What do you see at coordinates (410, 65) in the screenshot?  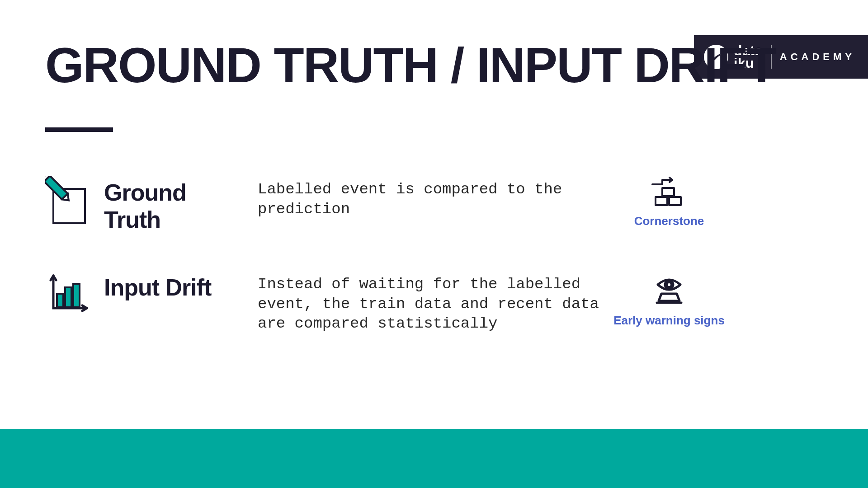 I see `page-title: GROUND TRUTH / INPUT DRIFT` at bounding box center [410, 65].